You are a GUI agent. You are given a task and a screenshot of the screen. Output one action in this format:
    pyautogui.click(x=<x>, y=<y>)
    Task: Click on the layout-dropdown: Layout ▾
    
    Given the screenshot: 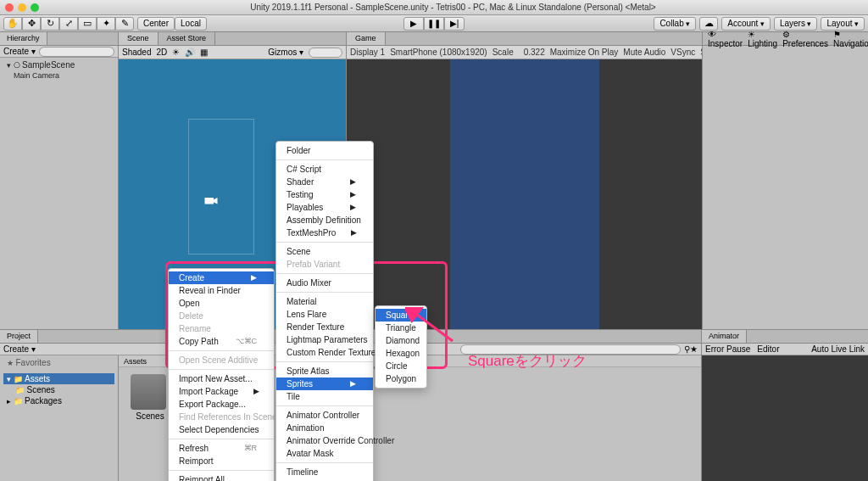 What is the action you would take?
    pyautogui.click(x=843, y=24)
    